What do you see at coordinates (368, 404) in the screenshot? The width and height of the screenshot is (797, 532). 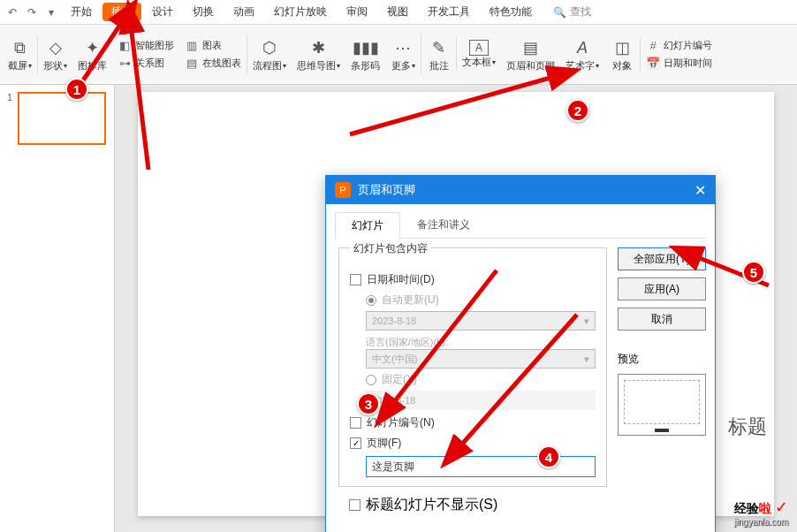 I see `annotation-3: 3` at bounding box center [368, 404].